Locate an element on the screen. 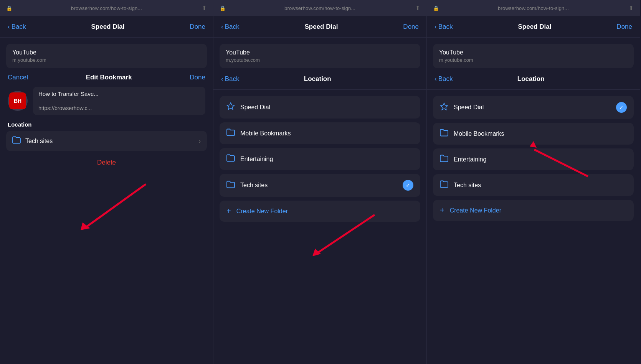  mobile-bookmarks-text-3: Mobile Bookmarks is located at coordinates (540, 134).